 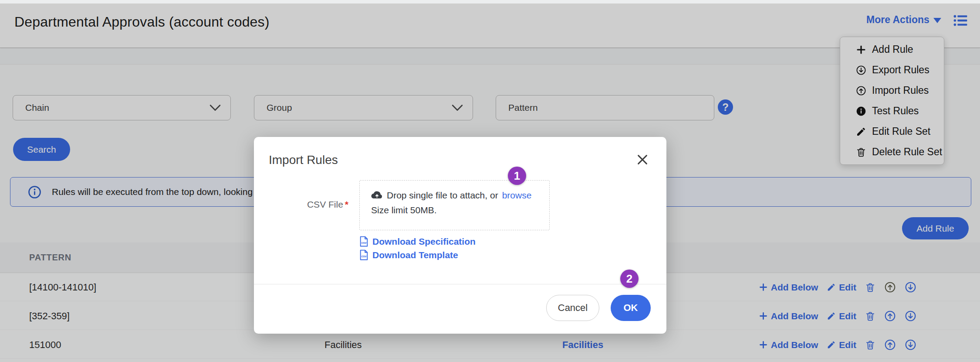 I want to click on csv-file-label: CSV File*, so click(x=301, y=205).